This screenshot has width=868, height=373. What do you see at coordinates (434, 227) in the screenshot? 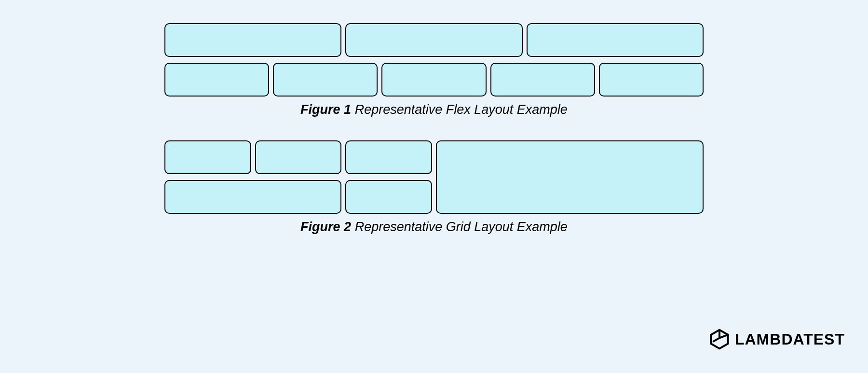
I see `figure-2-caption: Figure 2 Representative Grid Layout Exam…` at bounding box center [434, 227].